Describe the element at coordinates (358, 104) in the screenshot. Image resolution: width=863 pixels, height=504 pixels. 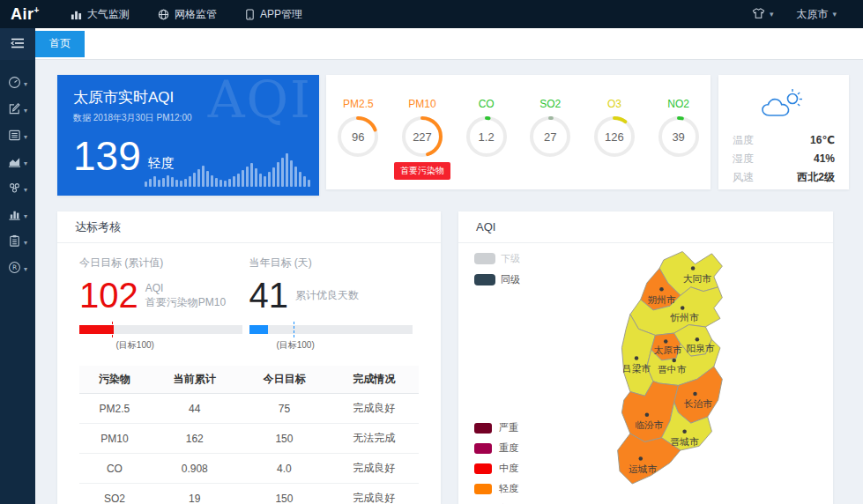
I see `pollutant-name: PM2.5` at that location.